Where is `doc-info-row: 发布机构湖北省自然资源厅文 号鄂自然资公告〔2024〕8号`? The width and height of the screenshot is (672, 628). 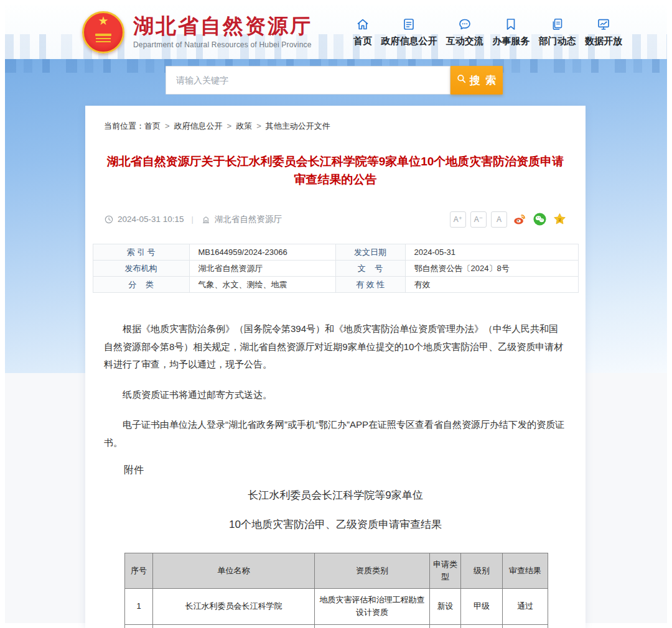
doc-info-row: 发布机构湖北省自然资源厅文 号鄂自然资公告〔2024〕8号 is located at coordinates (335, 269).